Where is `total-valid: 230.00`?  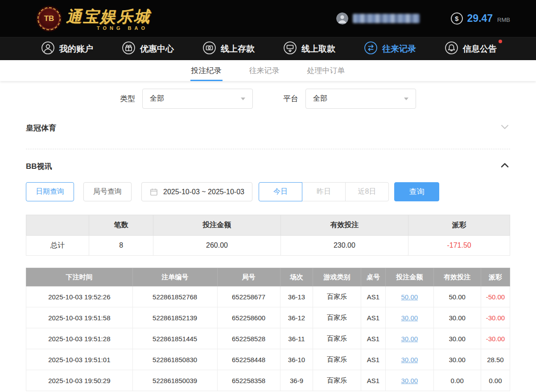 total-valid: 230.00 is located at coordinates (344, 246).